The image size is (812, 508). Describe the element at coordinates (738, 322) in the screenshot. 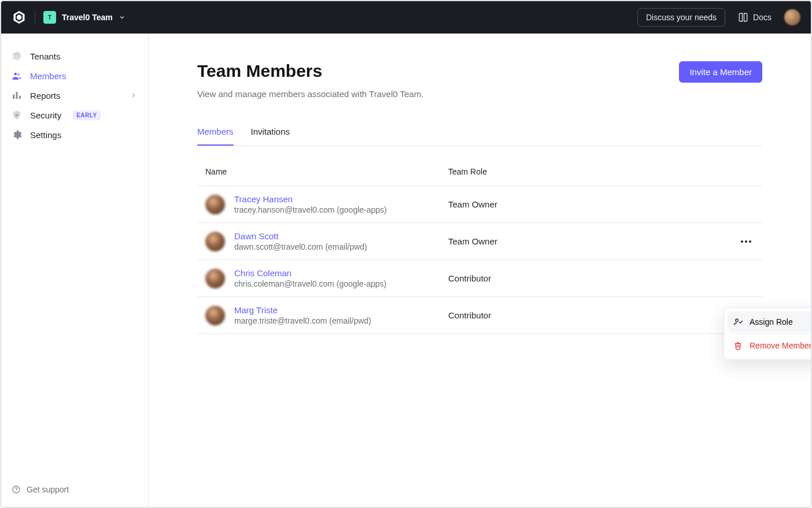

I see `user-check-icon` at that location.